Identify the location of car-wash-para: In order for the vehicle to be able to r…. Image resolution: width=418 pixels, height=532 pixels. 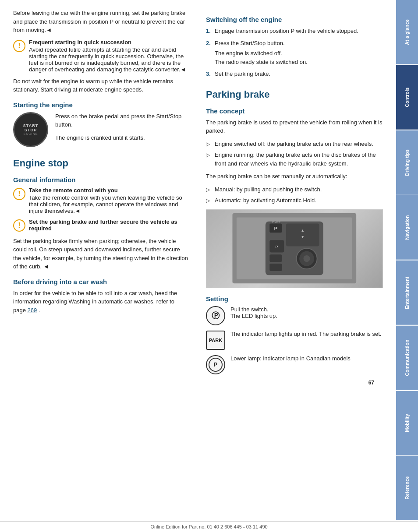
(101, 302).